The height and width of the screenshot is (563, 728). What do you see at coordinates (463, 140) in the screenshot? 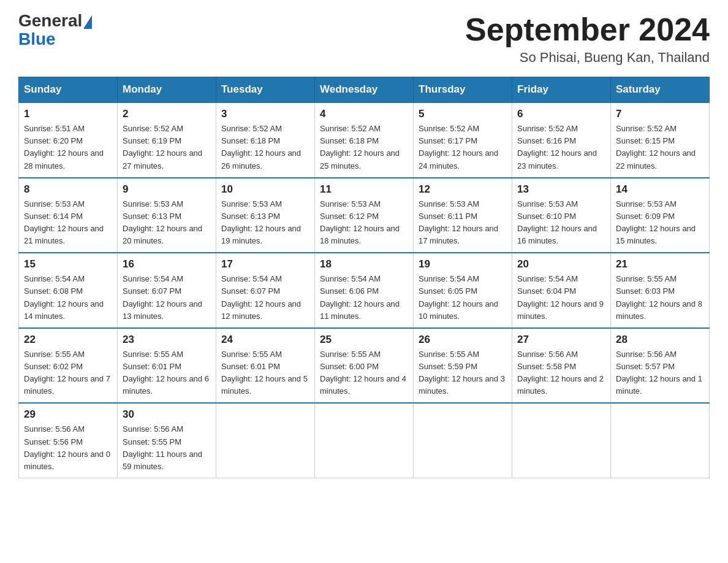
I see `calendar-cell: 5 Sunrise: 5:52 AMSunset: 6:17 PMDayligh…` at bounding box center [463, 140].